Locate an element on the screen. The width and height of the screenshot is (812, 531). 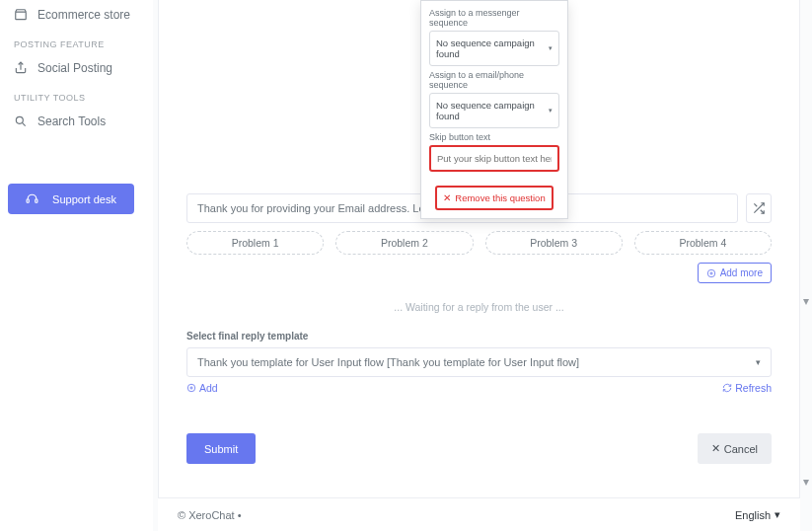
footer-copyright: © XeroChat • is located at coordinates (209, 515).